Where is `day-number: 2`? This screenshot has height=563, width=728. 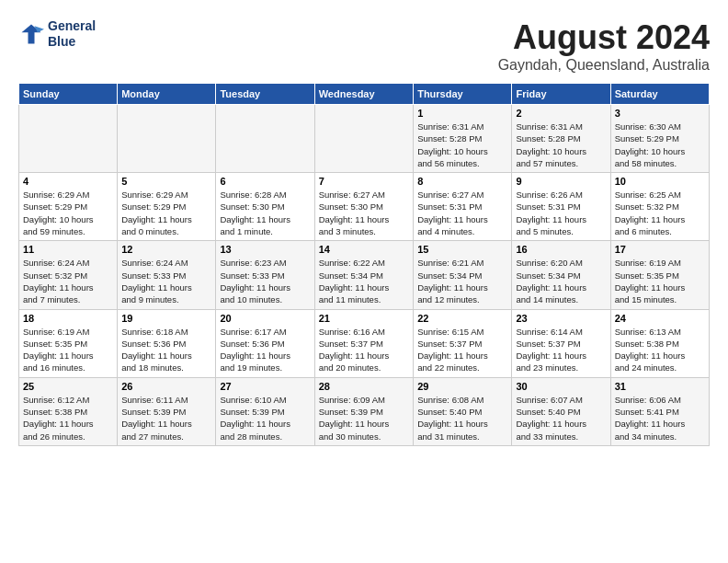
day-number: 2 is located at coordinates (561, 113).